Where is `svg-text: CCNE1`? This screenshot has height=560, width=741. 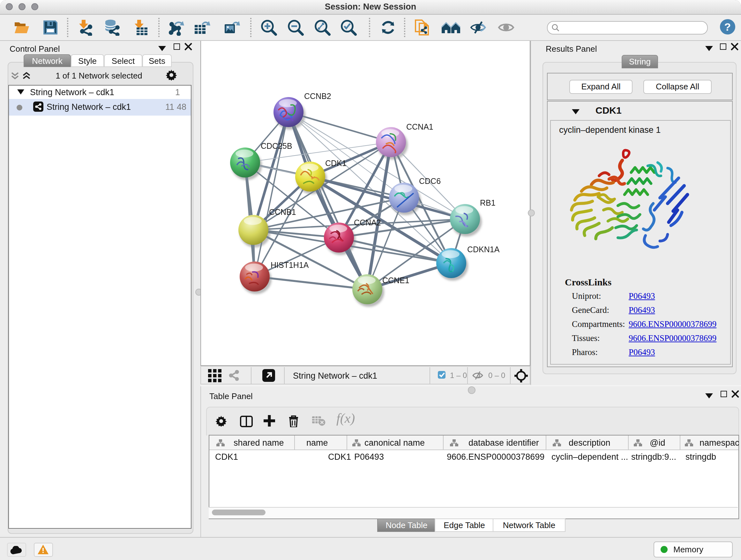 svg-text: CCNE1 is located at coordinates (396, 280).